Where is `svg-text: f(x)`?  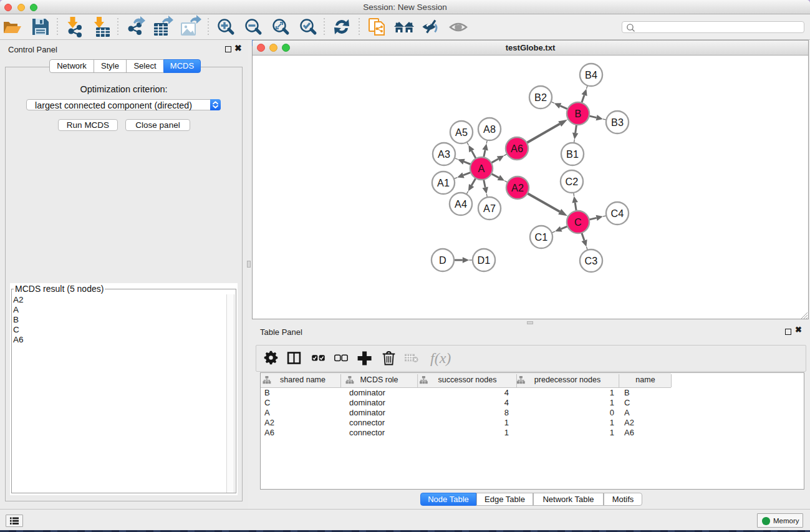
svg-text: f(x) is located at coordinates (440, 358).